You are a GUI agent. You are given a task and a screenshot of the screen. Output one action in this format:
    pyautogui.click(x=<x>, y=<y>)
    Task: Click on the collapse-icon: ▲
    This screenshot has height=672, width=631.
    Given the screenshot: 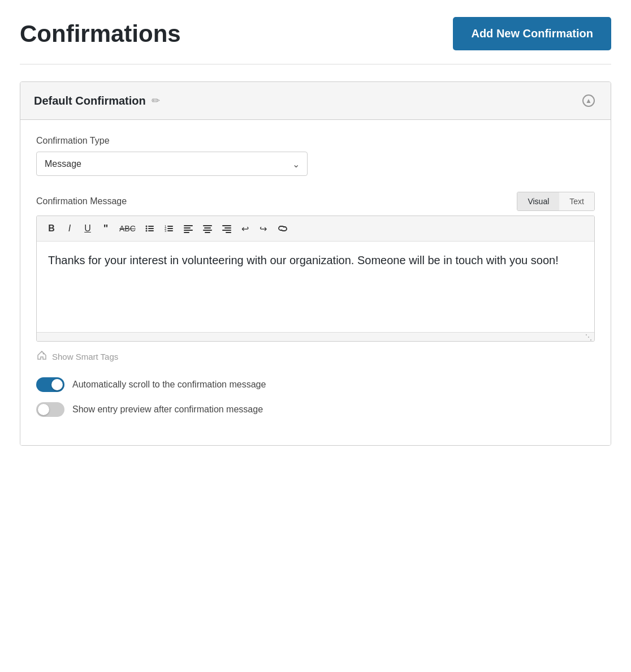 What is the action you would take?
    pyautogui.click(x=589, y=101)
    